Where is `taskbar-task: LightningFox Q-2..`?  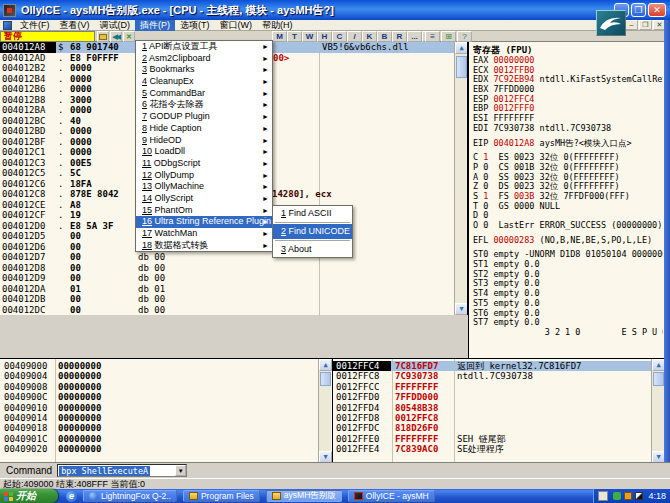
taskbar-task: LightningFox Q-2.. is located at coordinates (130, 496).